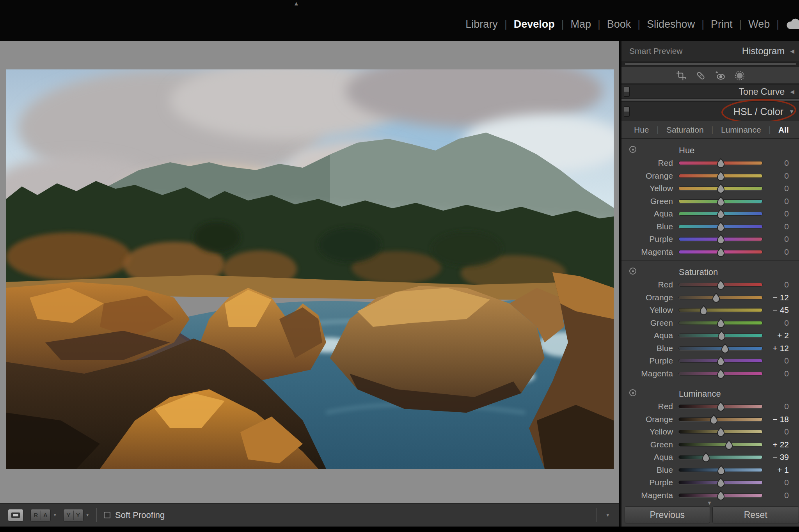  Describe the element at coordinates (633, 150) in the screenshot. I see `target-dot` at that location.